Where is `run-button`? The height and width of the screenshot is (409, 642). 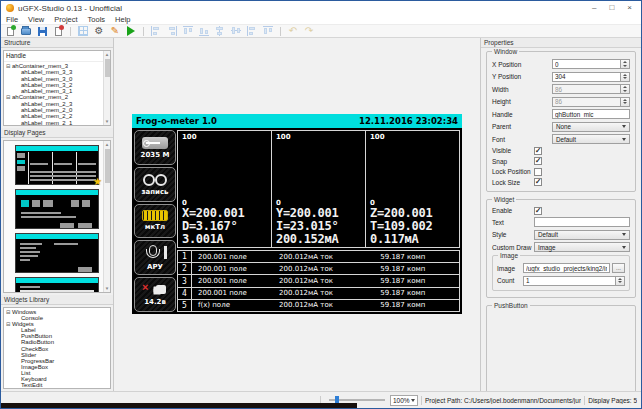
run-button is located at coordinates (131, 32).